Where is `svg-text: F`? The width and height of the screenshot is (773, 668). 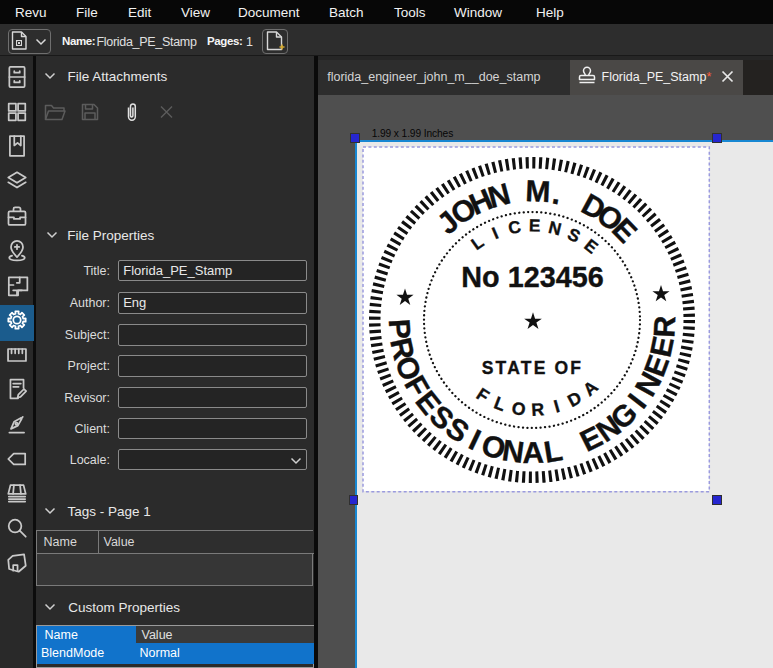 svg-text: F is located at coordinates (483, 396).